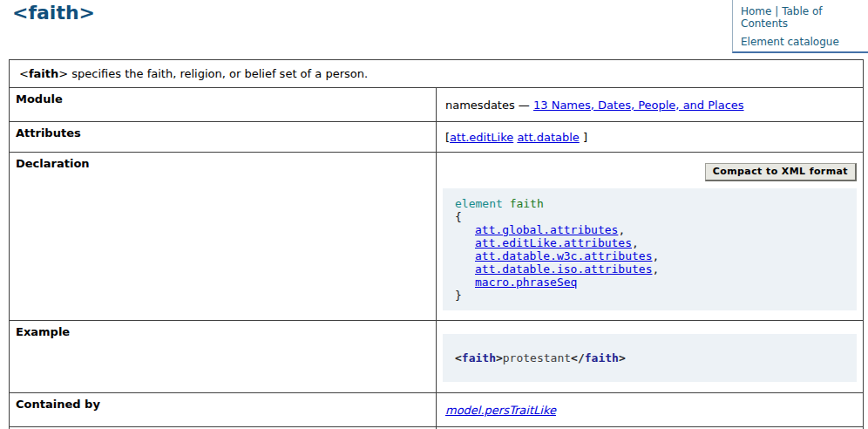 This screenshot has width=868, height=429. Describe the element at coordinates (481, 138) in the screenshot. I see `attribute-class-link-editlike: att.editLike` at that location.